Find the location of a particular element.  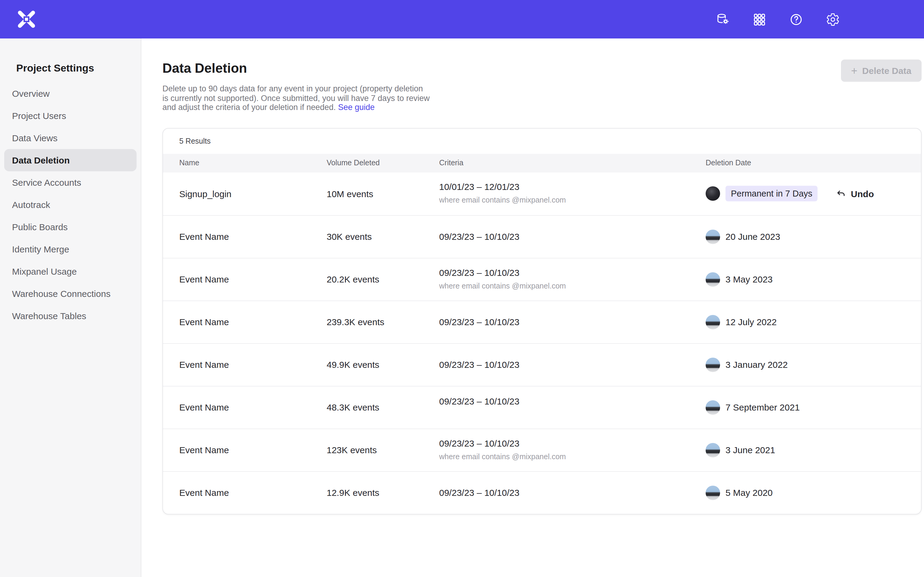

table-row: Signup_login10M events10/01/23 – 12/01/2… is located at coordinates (542, 193).